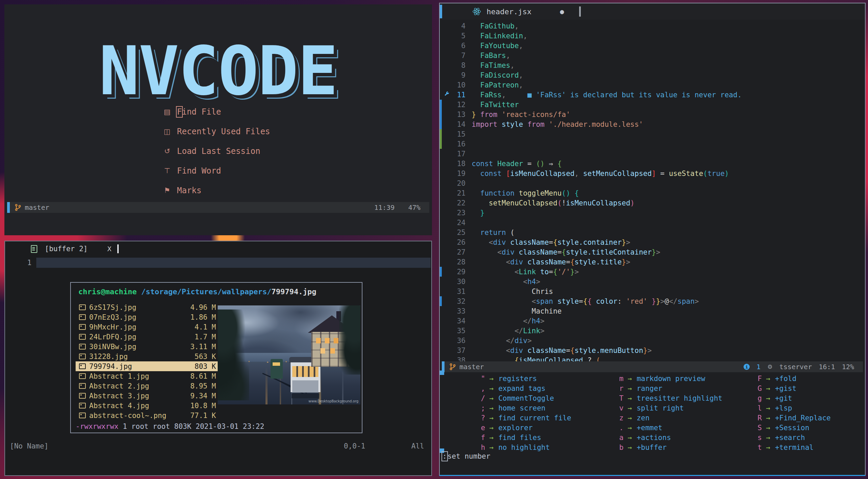 Image resolution: width=868 pixels, height=479 pixels. I want to click on menu-item-find-word: ⊤Find Word, so click(216, 171).